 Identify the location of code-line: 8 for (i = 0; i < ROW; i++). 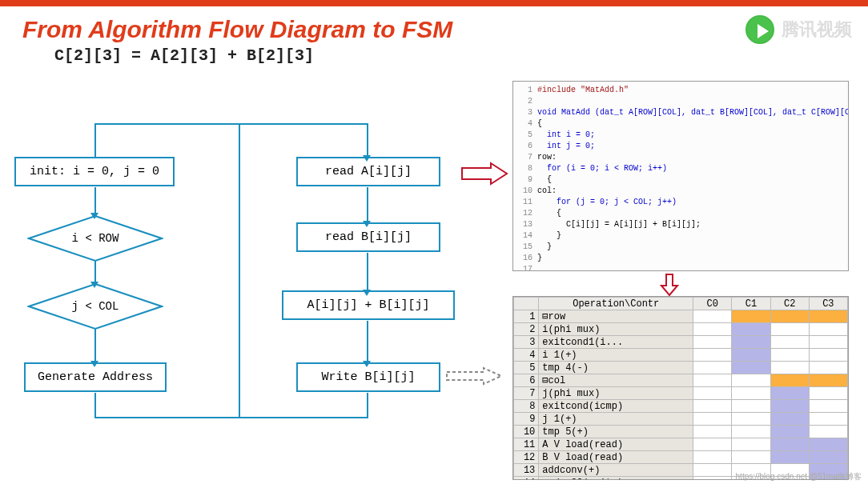
(681, 169).